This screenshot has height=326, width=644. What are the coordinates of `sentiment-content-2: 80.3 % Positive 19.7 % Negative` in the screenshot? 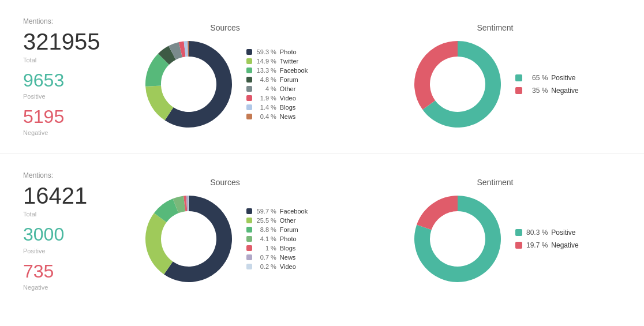 It's located at (495, 239).